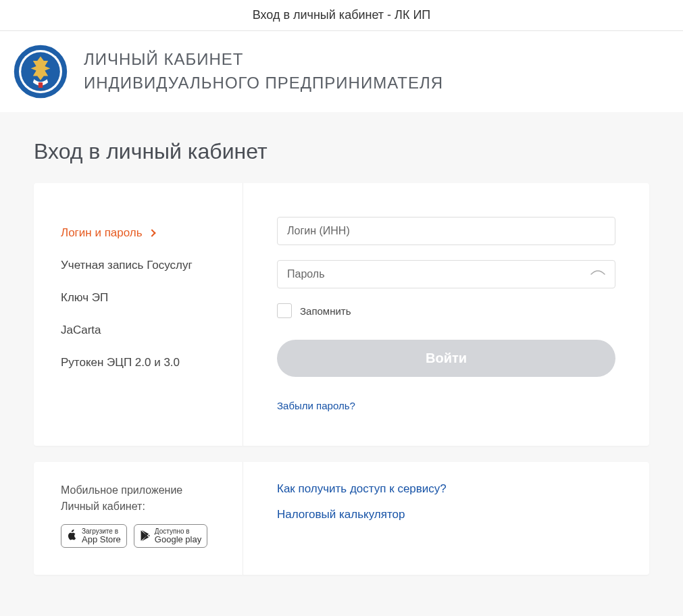 The height and width of the screenshot is (616, 683). I want to click on header-line2: ИНДИВИДУАЛЬНОГО ПРЕДПРИНИМАТЕЛЯ, so click(263, 82).